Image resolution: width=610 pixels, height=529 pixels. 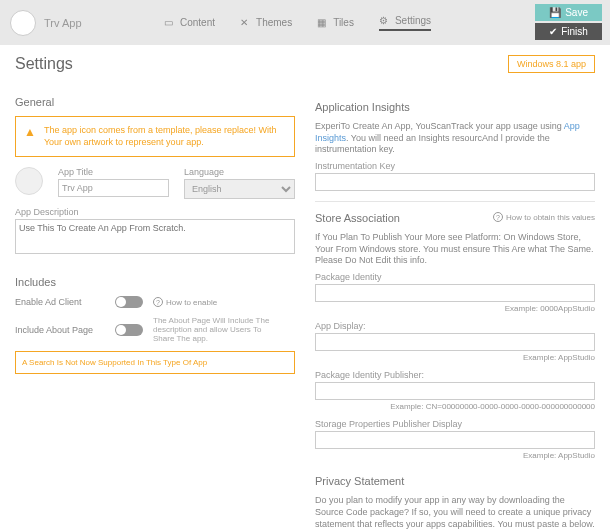 I want to click on ad-client-toggle, so click(x=129, y=302).